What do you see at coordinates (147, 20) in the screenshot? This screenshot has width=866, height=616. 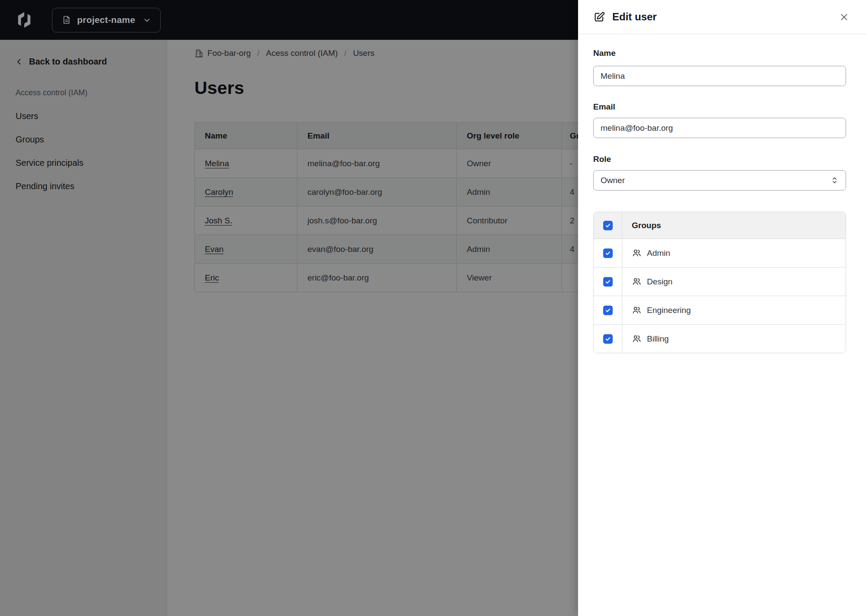 I see `chevron-down-icon` at bounding box center [147, 20].